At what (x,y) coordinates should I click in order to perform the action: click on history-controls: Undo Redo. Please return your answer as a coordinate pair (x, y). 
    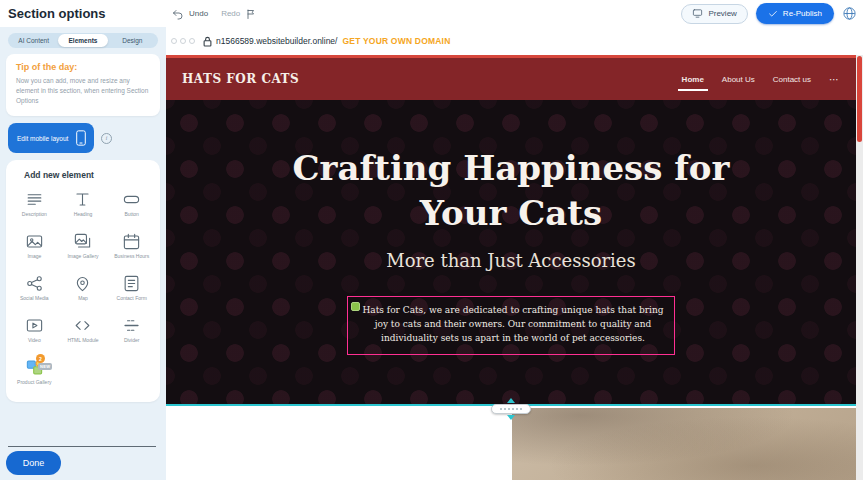
    Looking at the image, I should click on (214, 14).